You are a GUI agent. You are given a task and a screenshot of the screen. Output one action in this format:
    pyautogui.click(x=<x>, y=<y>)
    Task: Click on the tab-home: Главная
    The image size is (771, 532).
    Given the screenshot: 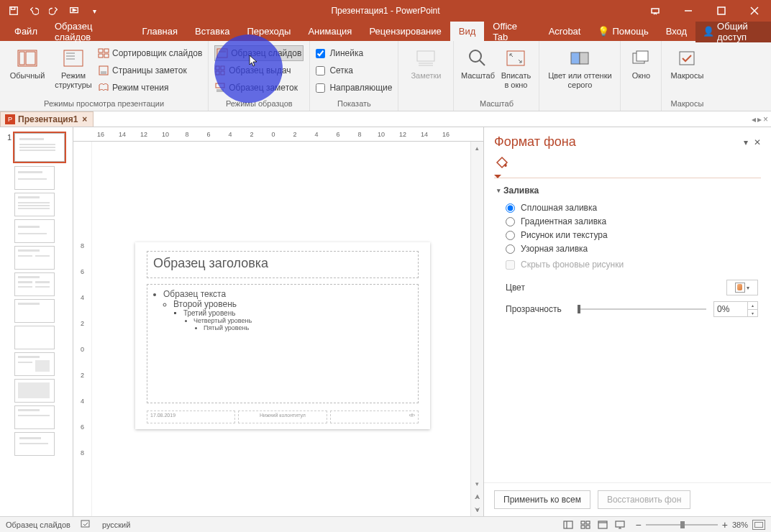 What is the action you would take?
    pyautogui.click(x=160, y=32)
    